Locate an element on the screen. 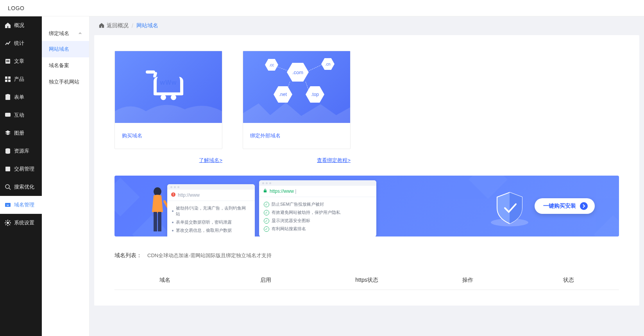 The image size is (644, 336). card-title: 购买域名 is located at coordinates (168, 136).